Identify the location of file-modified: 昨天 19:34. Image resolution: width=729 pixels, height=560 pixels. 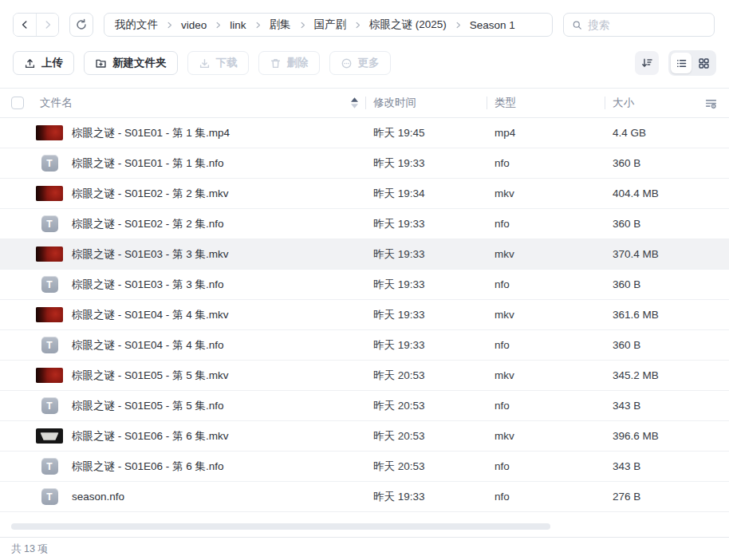
(426, 194).